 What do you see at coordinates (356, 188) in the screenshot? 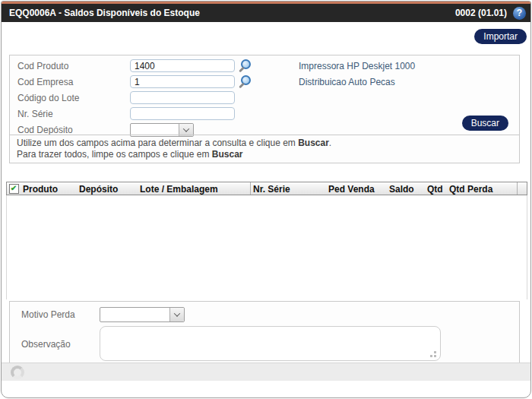
I see `column-header-ped-venda: Ped Venda` at bounding box center [356, 188].